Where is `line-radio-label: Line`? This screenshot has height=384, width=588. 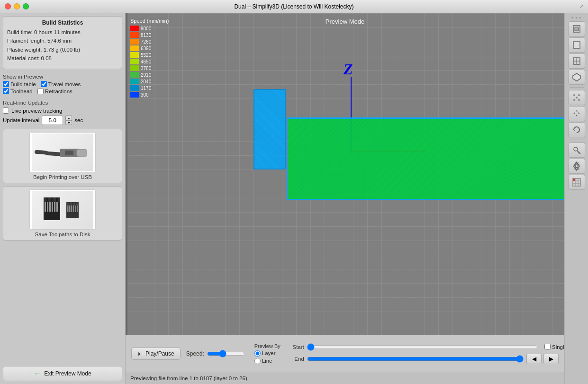
line-radio-label: Line is located at coordinates (267, 361).